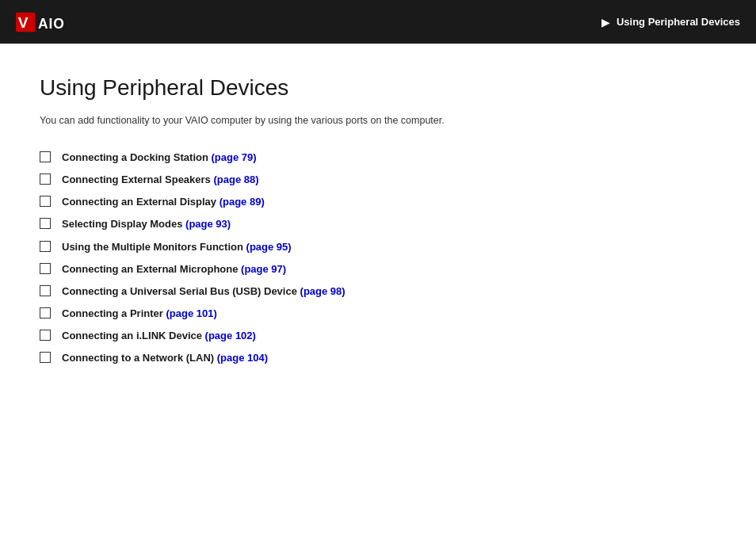 The width and height of the screenshot is (756, 534). Describe the element at coordinates (670, 22) in the screenshot. I see `header-right: ▶ Using Peripheral Devices` at that location.